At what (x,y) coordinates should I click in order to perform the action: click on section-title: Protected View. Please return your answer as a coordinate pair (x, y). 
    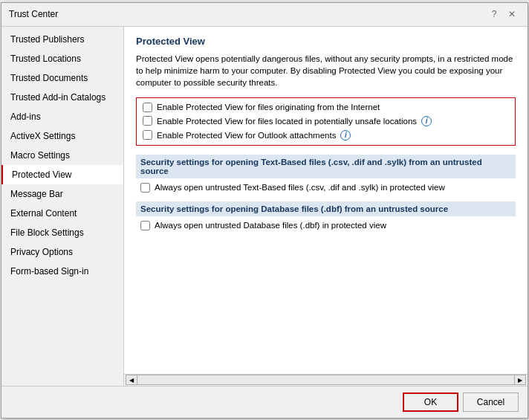
    Looking at the image, I should click on (325, 42).